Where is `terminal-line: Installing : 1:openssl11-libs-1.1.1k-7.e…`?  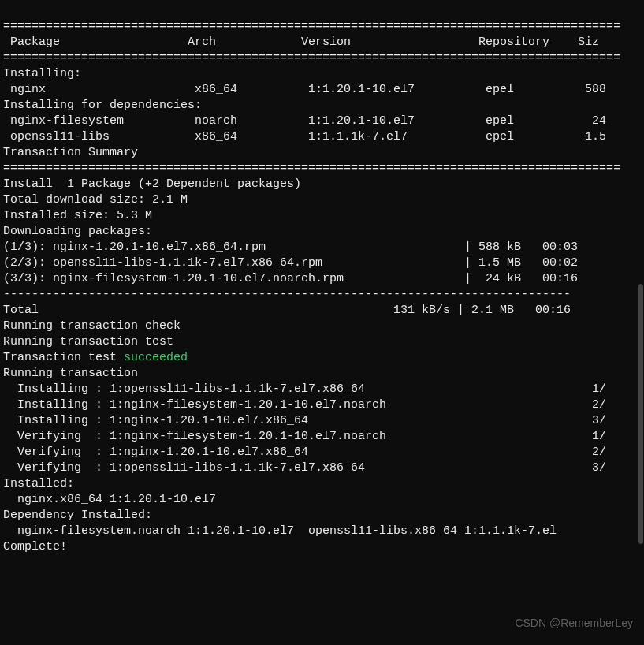 terminal-line: Installing : 1:openssl11-libs-1.1.1k-7.e… is located at coordinates (322, 390).